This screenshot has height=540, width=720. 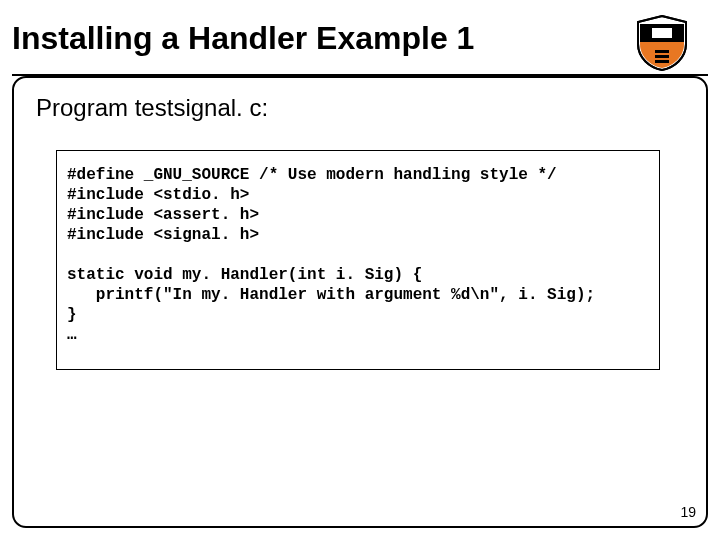 What do you see at coordinates (360, 44) in the screenshot?
I see `title-region: Installing a Handler Example 1` at bounding box center [360, 44].